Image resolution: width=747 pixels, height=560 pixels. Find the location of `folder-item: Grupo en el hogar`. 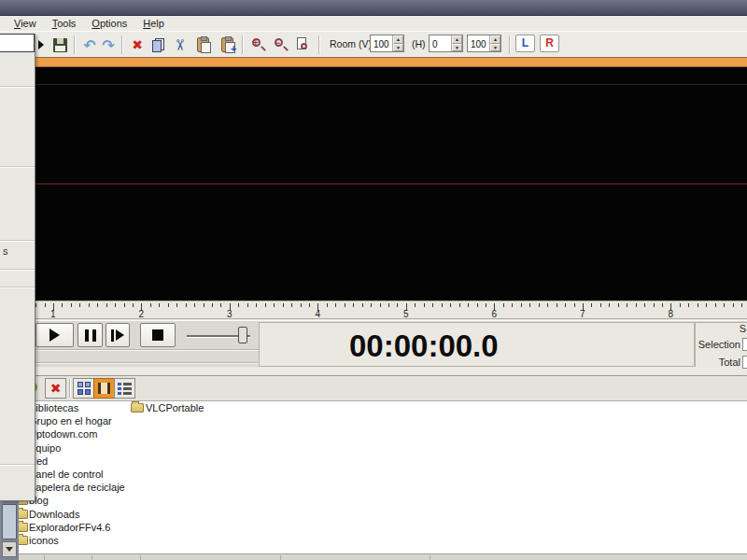

folder-item: Grupo en el hogar is located at coordinates (374, 422).